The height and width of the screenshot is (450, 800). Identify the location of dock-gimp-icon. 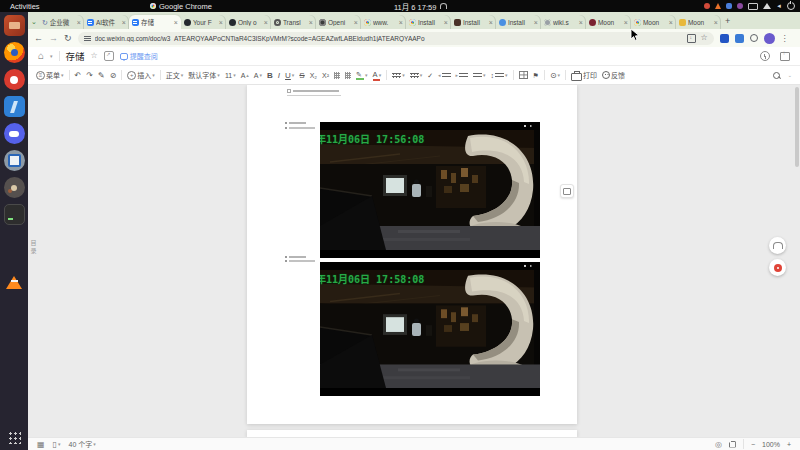
(14, 188).